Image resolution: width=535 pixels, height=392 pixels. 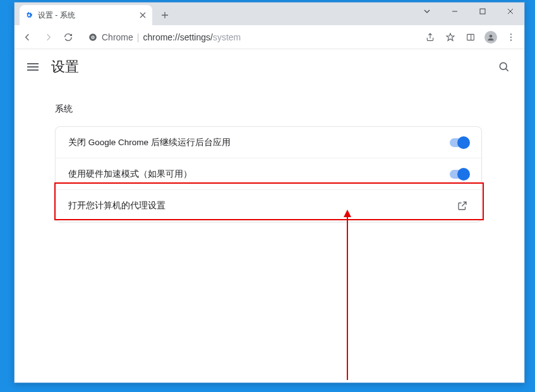 What do you see at coordinates (249, 37) in the screenshot?
I see `address-bar: Chrome | chrome://settings/system` at bounding box center [249, 37].